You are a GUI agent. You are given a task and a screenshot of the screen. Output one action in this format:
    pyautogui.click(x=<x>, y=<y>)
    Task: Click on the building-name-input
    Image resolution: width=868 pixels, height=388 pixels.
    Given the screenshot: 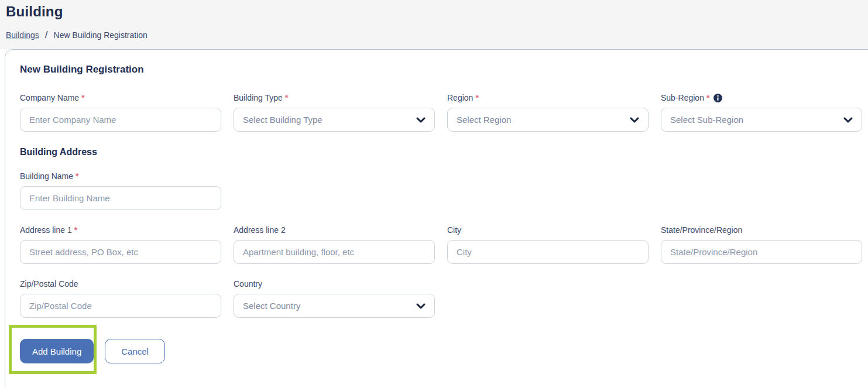 What is the action you would take?
    pyautogui.click(x=121, y=198)
    